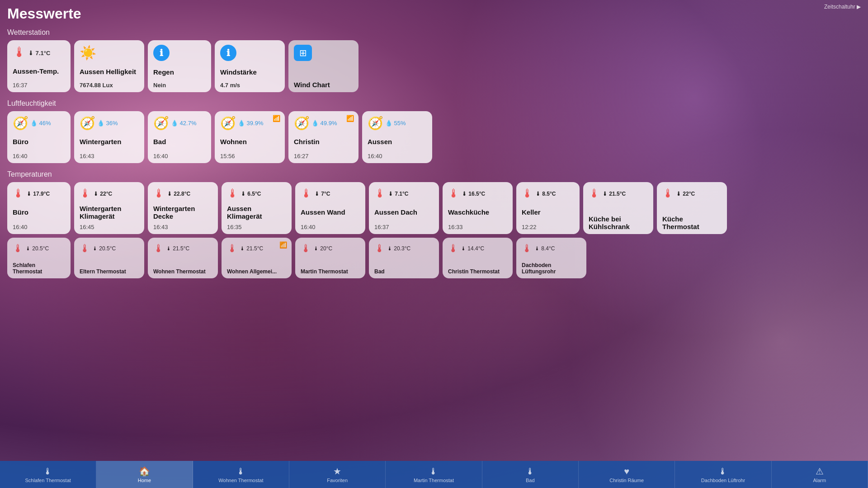 The image size is (868, 488). I want to click on nav-favoriten: ★ Favoriten, so click(337, 474).